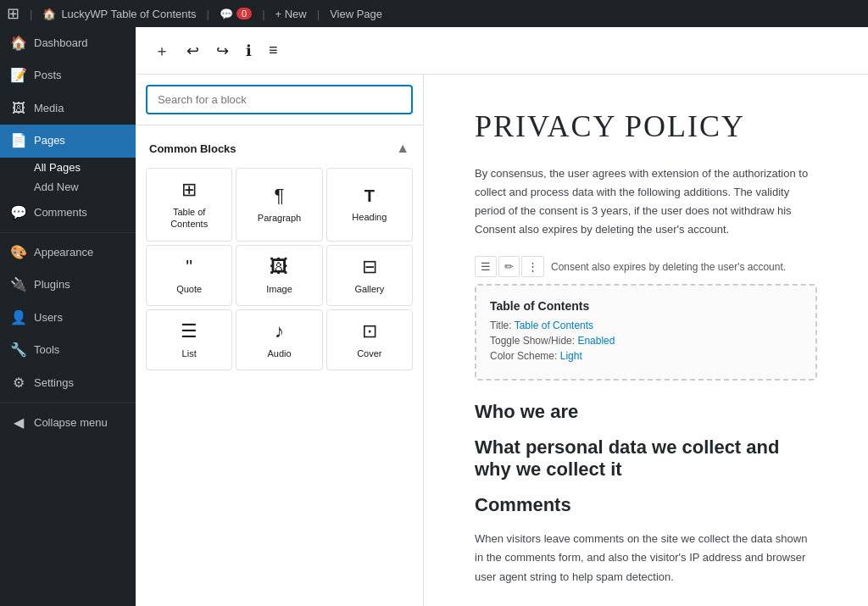  I want to click on heading-icon: T, so click(370, 197).